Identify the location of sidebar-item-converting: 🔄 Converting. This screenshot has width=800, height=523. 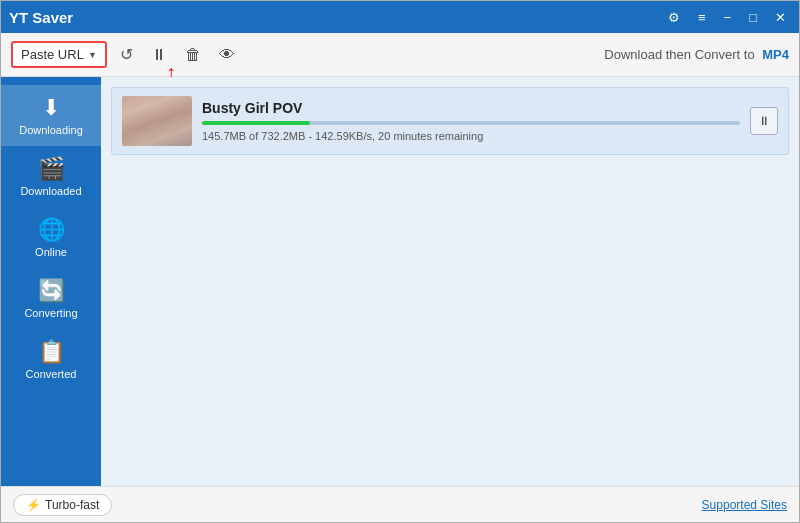
(51, 298).